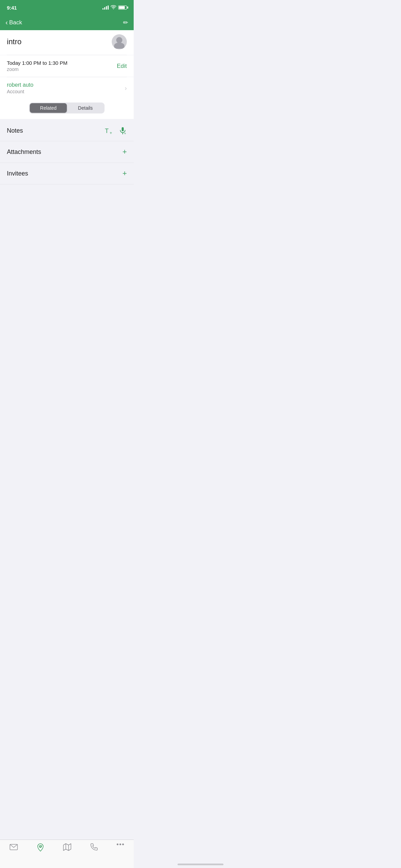 This screenshot has height=868, width=401. I want to click on event-title: intro, so click(14, 42).